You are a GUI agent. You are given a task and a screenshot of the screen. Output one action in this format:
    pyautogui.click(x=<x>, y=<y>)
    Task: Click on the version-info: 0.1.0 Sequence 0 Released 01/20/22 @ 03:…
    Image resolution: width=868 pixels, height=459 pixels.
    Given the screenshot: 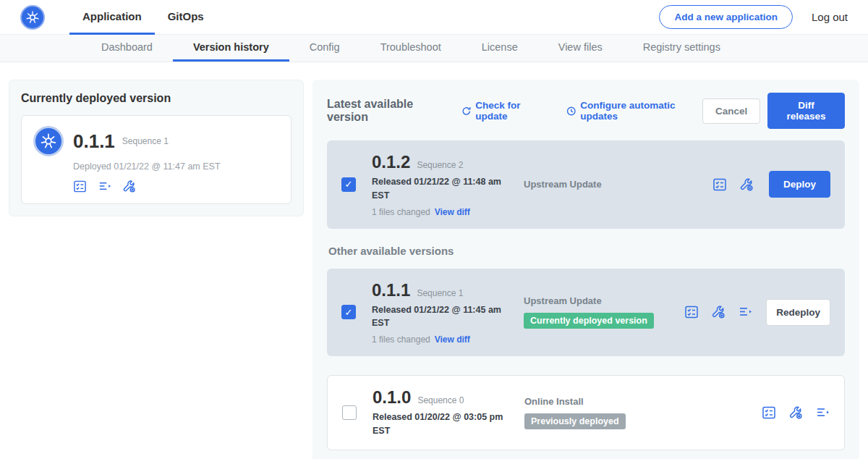 What is the action you would take?
    pyautogui.click(x=443, y=413)
    